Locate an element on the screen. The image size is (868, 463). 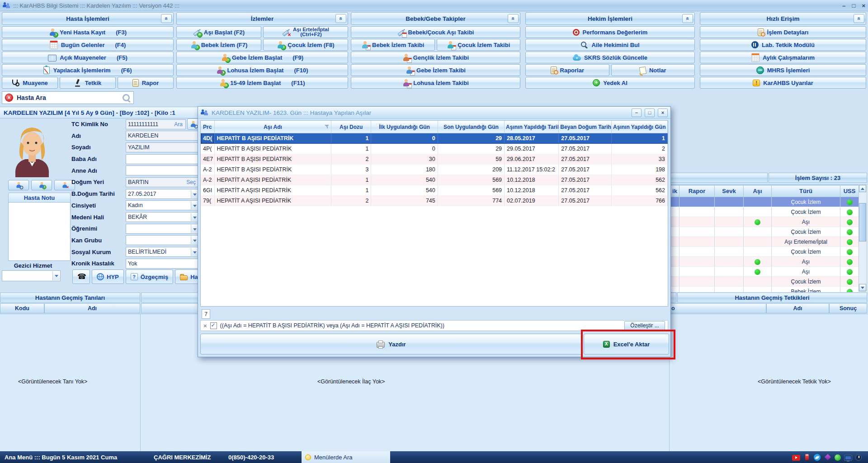
menu-button: 182MHRS İşlemleri is located at coordinates (783, 70).